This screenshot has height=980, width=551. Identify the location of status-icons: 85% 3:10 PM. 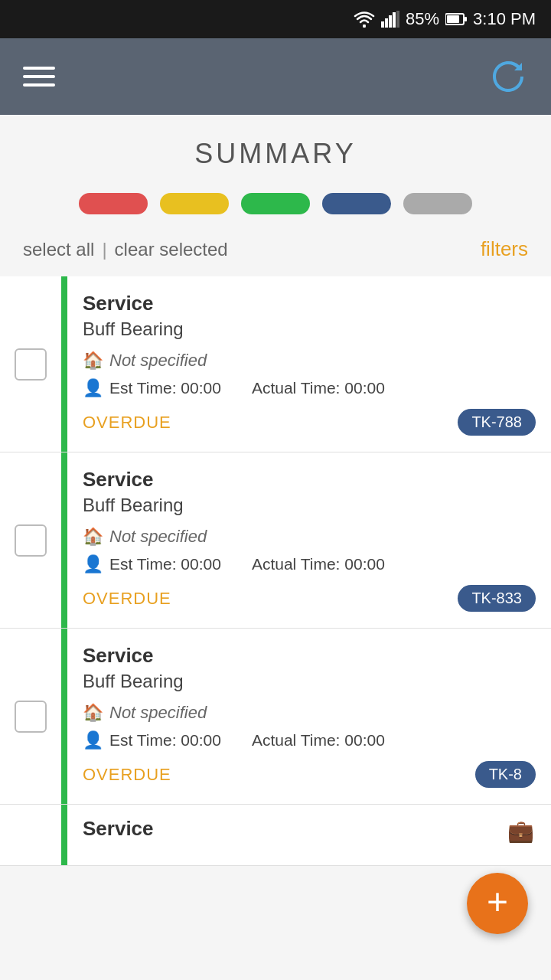
(445, 19).